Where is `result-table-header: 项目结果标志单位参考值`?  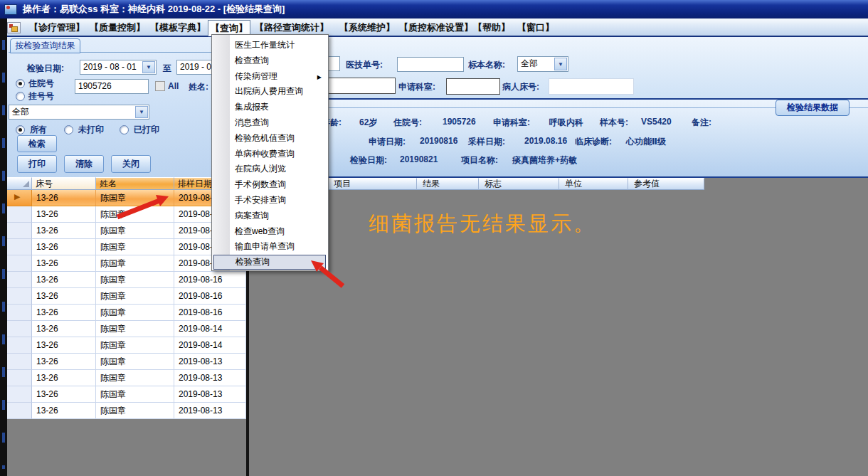
result-table-header: 项目结果标志单位参考值 is located at coordinates (509, 184).